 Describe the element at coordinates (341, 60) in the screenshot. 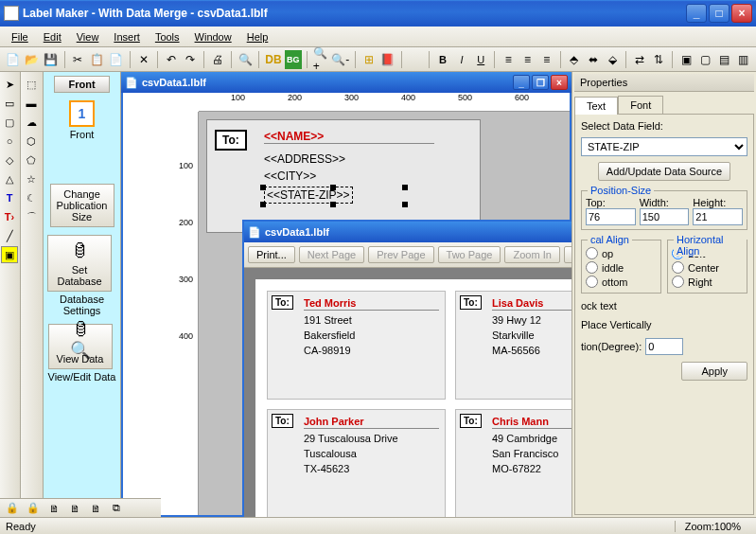

I see `zoomout-icon: 🔍-` at that location.